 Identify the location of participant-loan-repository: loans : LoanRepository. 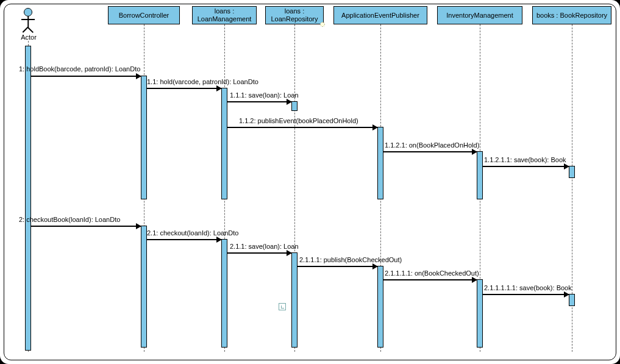
(294, 15).